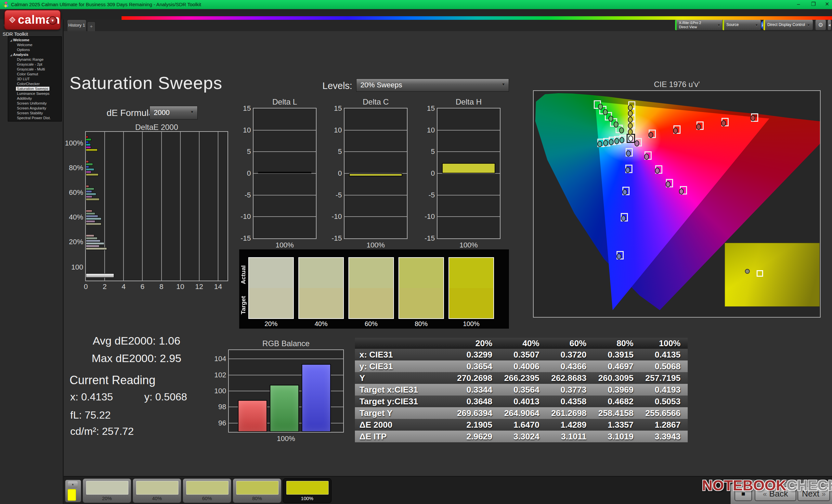 This screenshot has height=504, width=832. I want to click on patch-thumb-label: 100%, so click(307, 498).